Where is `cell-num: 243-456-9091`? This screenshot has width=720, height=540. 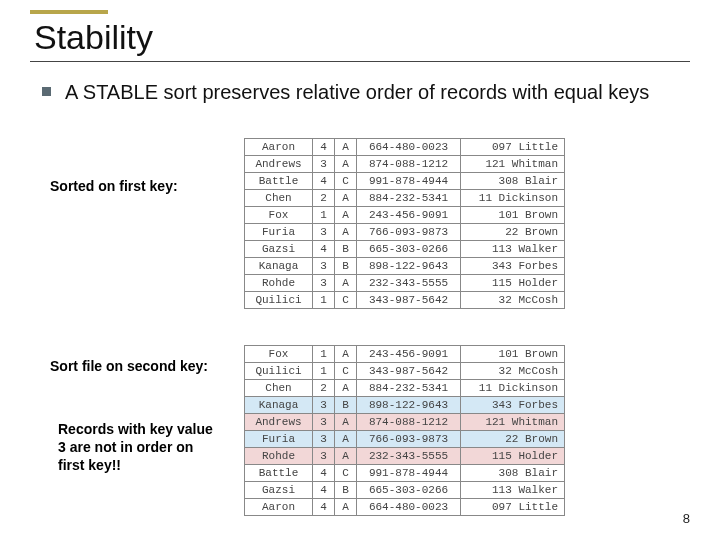
cell-num: 243-456-9091 is located at coordinates (409, 216).